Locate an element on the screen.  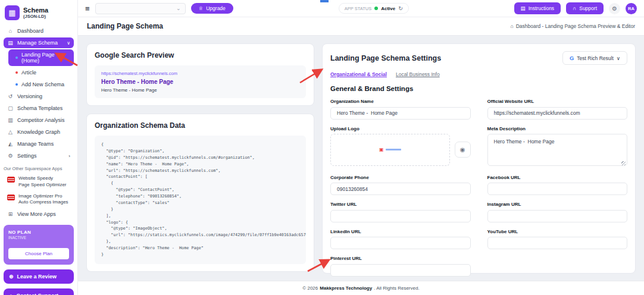
brand-subtitle: (JSON-LD) is located at coordinates (36, 17).